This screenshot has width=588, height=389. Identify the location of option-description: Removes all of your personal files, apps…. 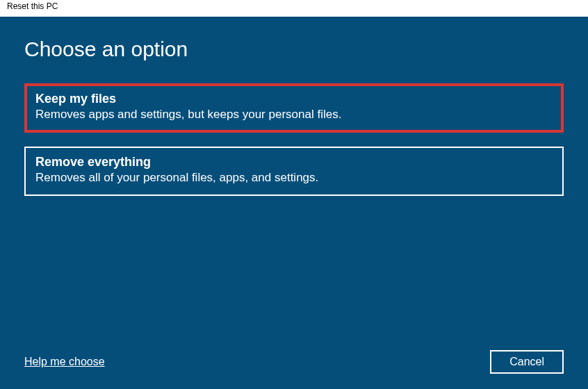
(294, 178).